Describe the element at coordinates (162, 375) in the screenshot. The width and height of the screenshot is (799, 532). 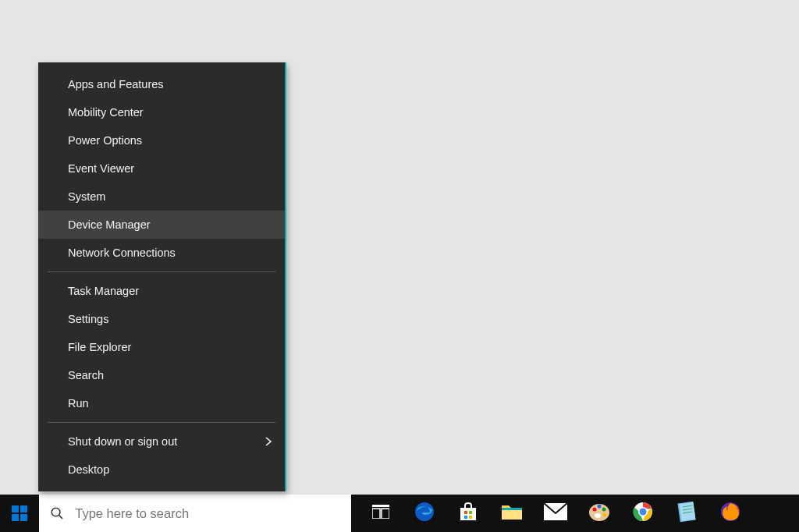
I see `menu-search: Search` at that location.